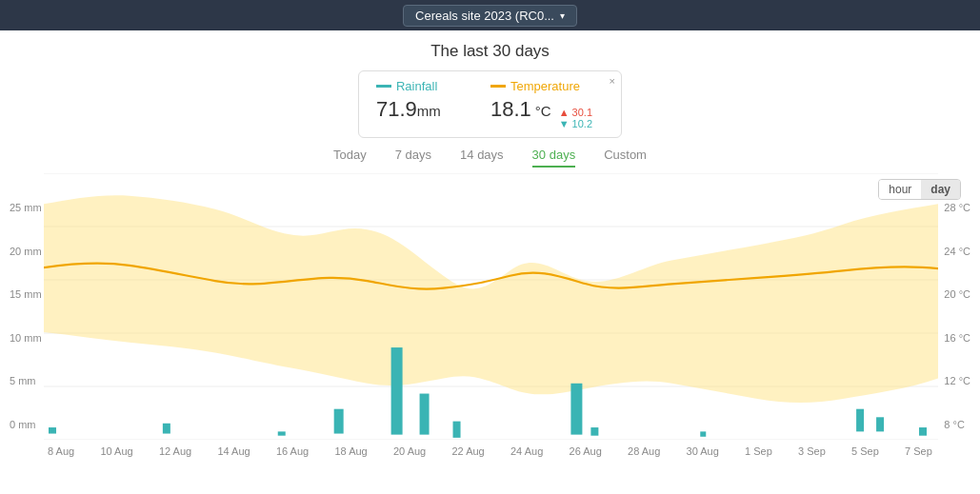  I want to click on y-right-axis: 28 °C 24 °C 20 °C 16 °C 12 °C 8 °C, so click(957, 316).